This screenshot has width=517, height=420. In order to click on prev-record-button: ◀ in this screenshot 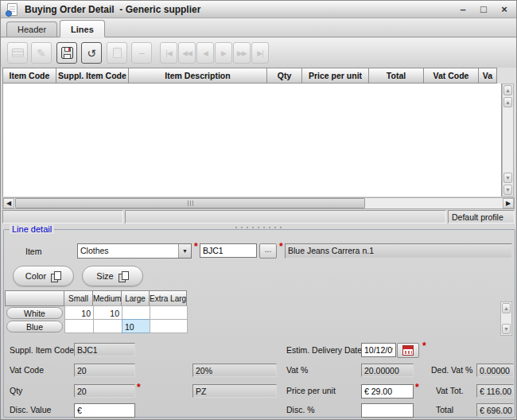, I will do `click(205, 52)`.